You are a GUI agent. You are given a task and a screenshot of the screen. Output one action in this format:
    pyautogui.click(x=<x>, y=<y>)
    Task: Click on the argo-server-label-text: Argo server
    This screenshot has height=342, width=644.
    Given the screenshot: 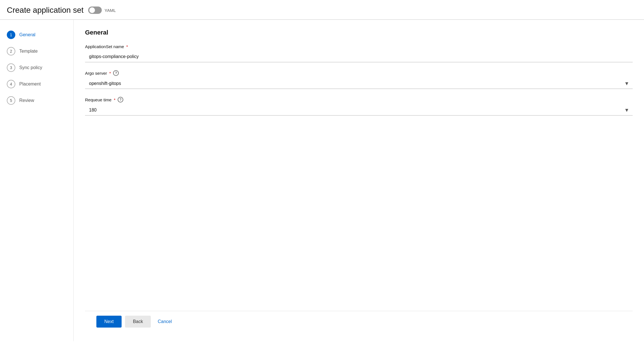 What is the action you would take?
    pyautogui.click(x=96, y=73)
    